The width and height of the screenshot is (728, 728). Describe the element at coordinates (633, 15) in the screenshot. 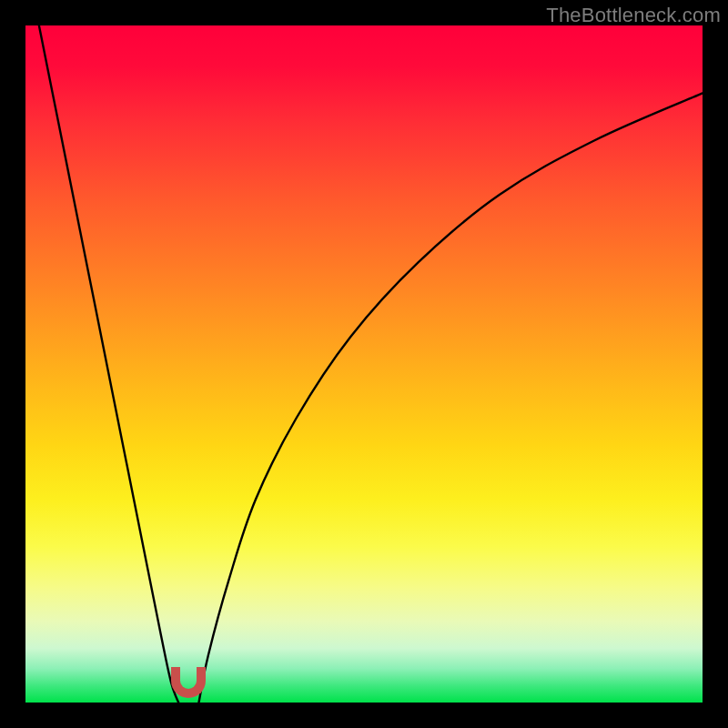

I see `watermark-text: TheBottleneck.com` at that location.